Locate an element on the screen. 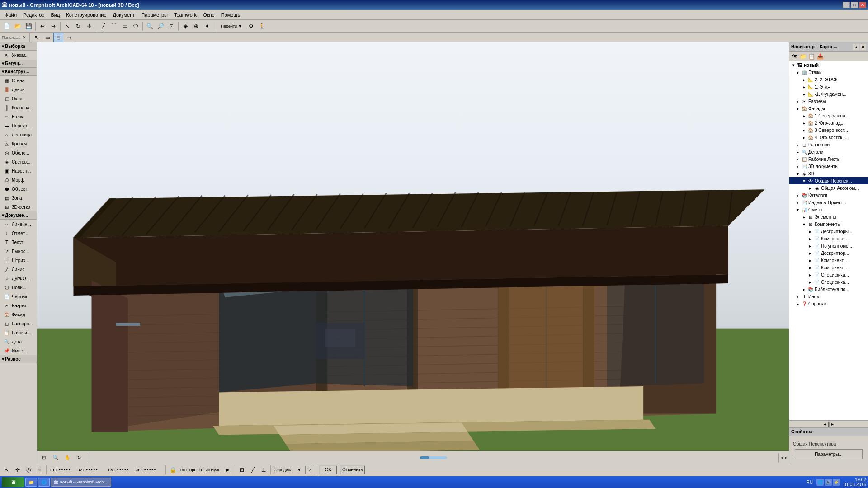  save-btn: 💾 is located at coordinates (28, 26).